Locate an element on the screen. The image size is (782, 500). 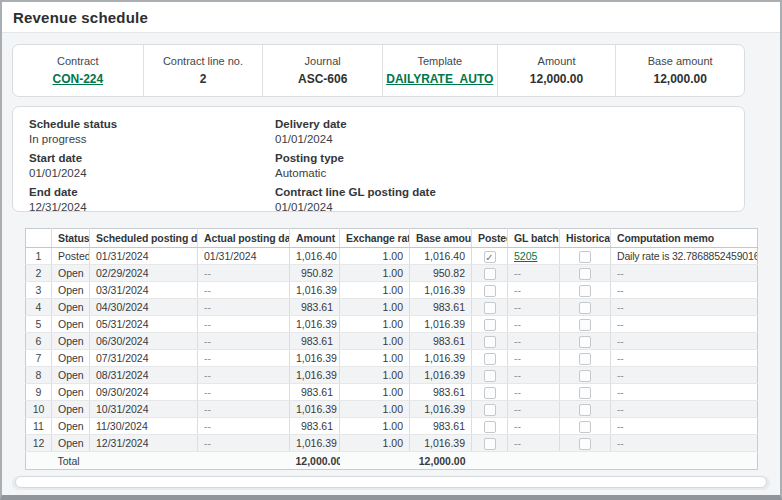
detail-posting-type: Posting typeAutomatic is located at coordinates (356, 166).